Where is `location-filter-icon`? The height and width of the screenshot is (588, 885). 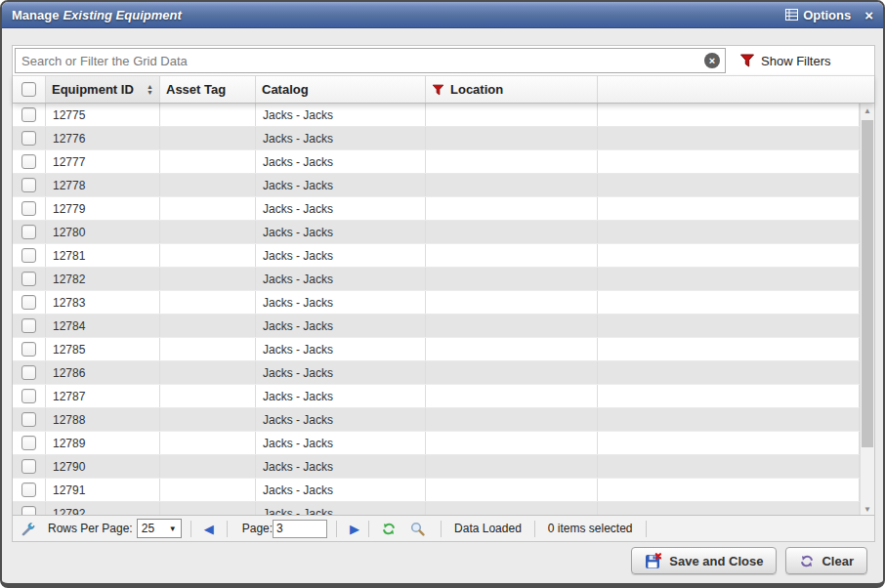
location-filter-icon is located at coordinates (438, 90).